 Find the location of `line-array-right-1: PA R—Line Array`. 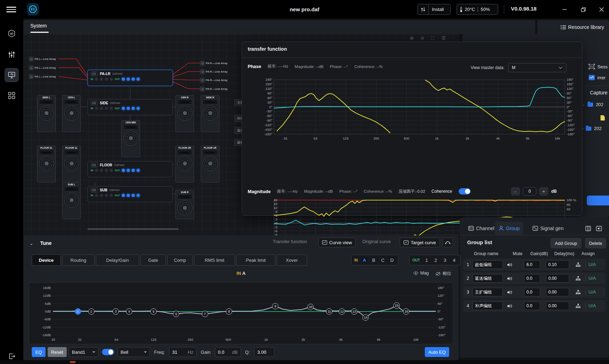

line-array-right-1: PA R—Line Array is located at coordinates (214, 63).